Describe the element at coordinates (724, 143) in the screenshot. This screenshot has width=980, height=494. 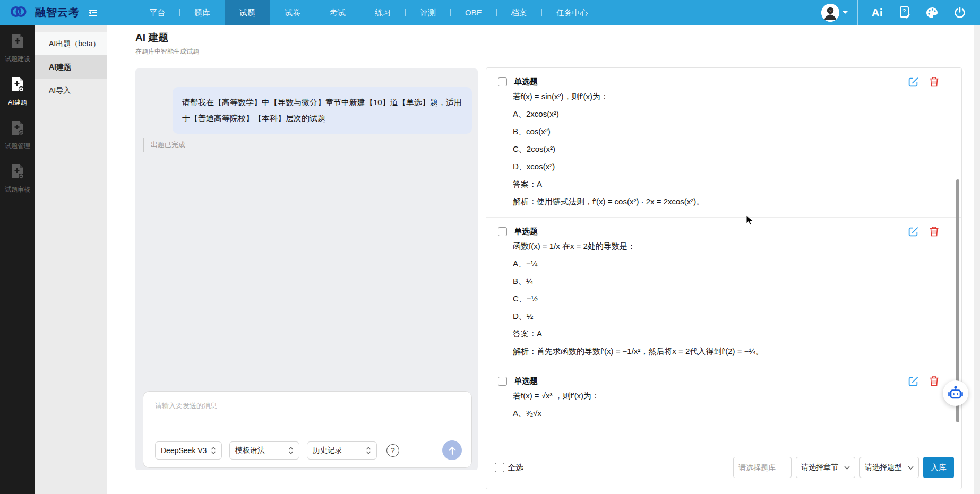
I see `question-card: 单选题 若f(x) = sin(x²)，则f′` at that location.